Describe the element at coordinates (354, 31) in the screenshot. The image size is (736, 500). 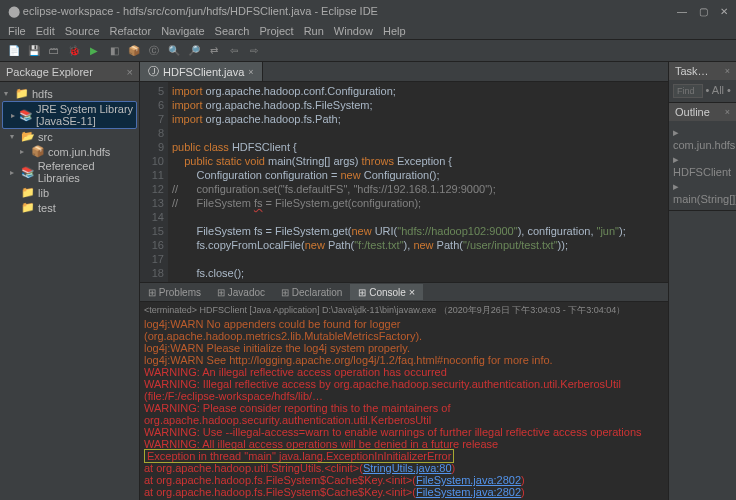
I see `menu-window: Window` at that location.